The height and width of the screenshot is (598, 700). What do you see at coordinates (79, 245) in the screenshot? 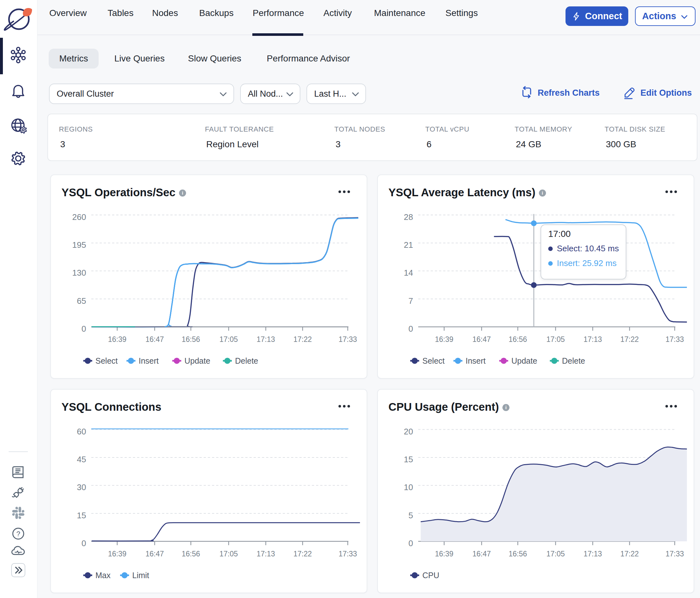
I see `svg-text: 195` at bounding box center [79, 245].